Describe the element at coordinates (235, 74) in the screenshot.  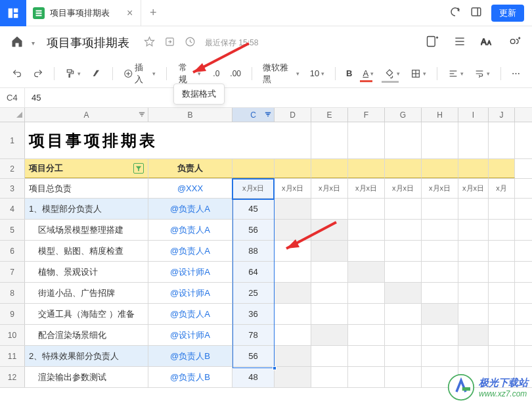
I see `increase-decimal-button: .00` at that location.